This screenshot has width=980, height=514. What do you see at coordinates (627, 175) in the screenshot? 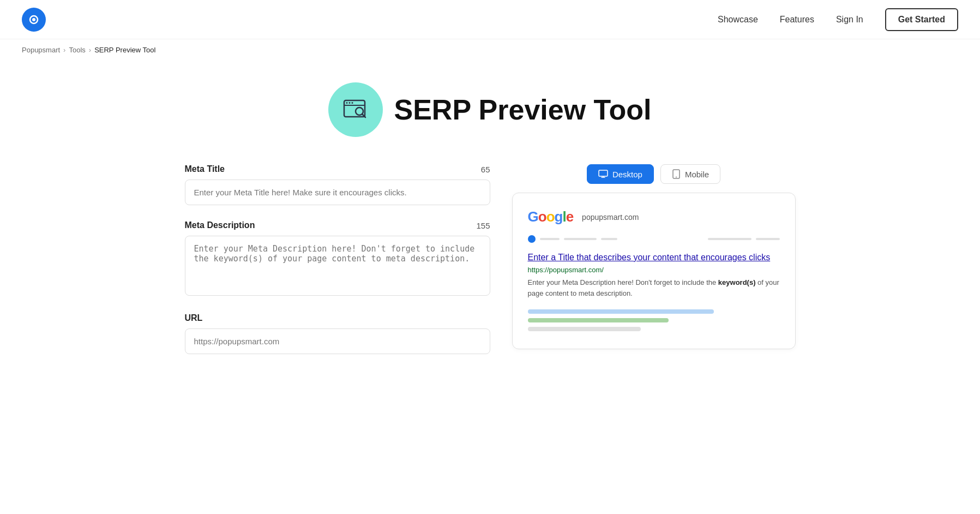
I see `desktop-label: Desktop` at bounding box center [627, 175].